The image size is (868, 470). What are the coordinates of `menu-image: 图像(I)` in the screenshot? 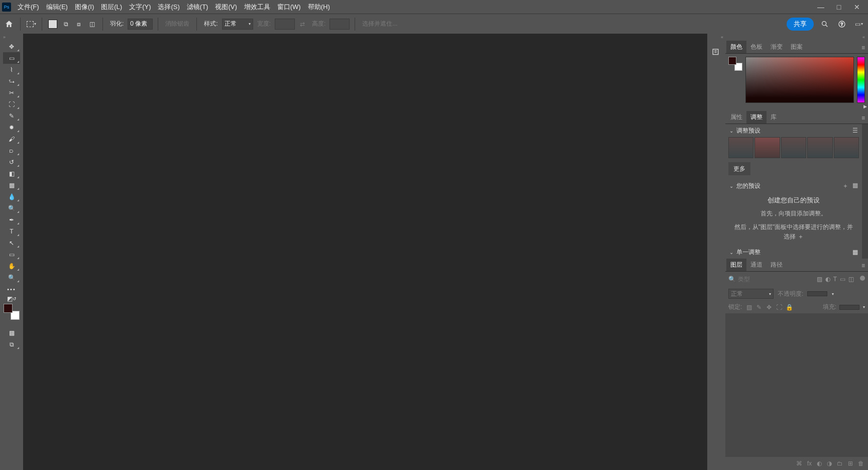 It's located at (84, 7).